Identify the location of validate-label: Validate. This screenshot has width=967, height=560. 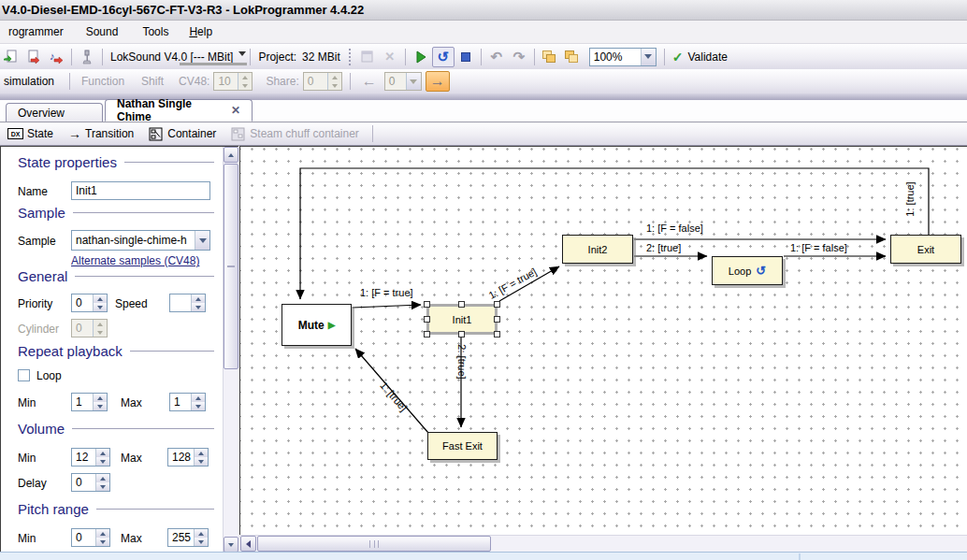
(708, 57).